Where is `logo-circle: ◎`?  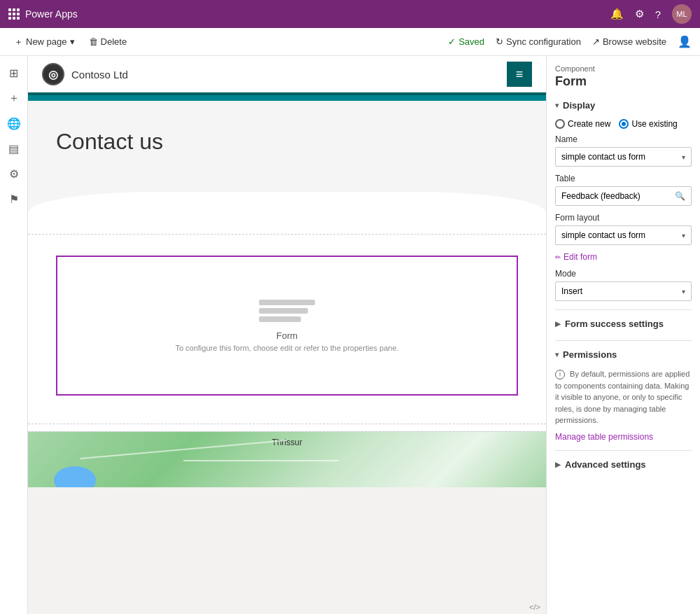 logo-circle: ◎ is located at coordinates (53, 74).